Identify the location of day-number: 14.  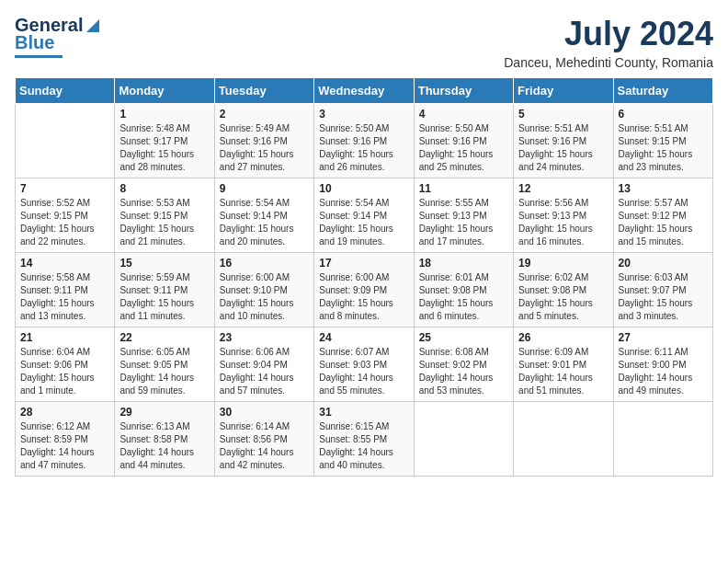
(64, 263).